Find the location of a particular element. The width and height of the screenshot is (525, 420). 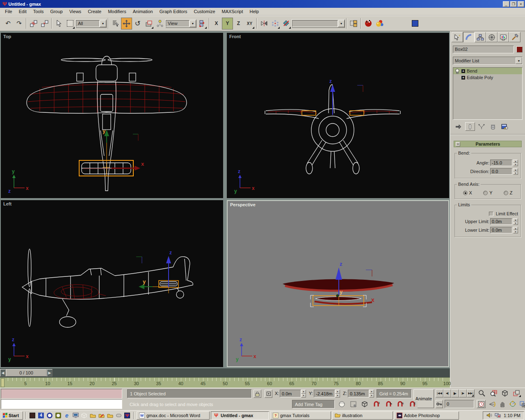

tab-display is located at coordinates (503, 37).